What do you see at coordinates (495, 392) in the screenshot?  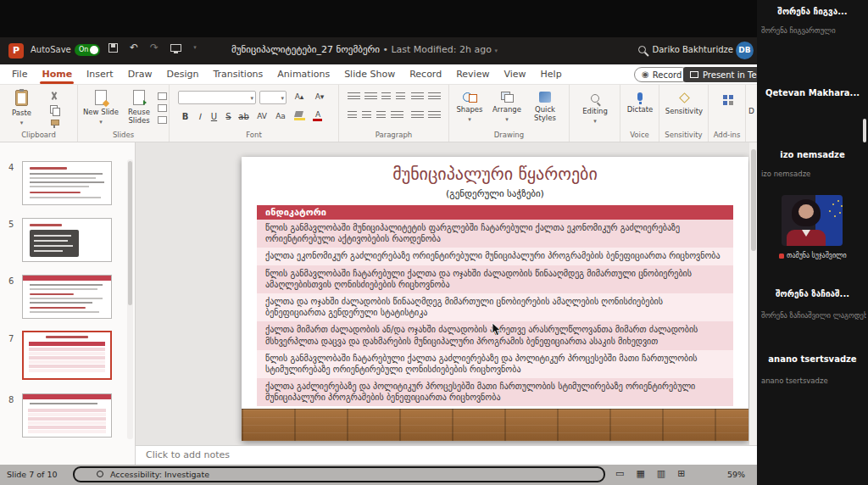 I see `table-row: ქალთა გაძლიერებაზე და პოლიტიკურ პროცესებ…` at bounding box center [495, 392].